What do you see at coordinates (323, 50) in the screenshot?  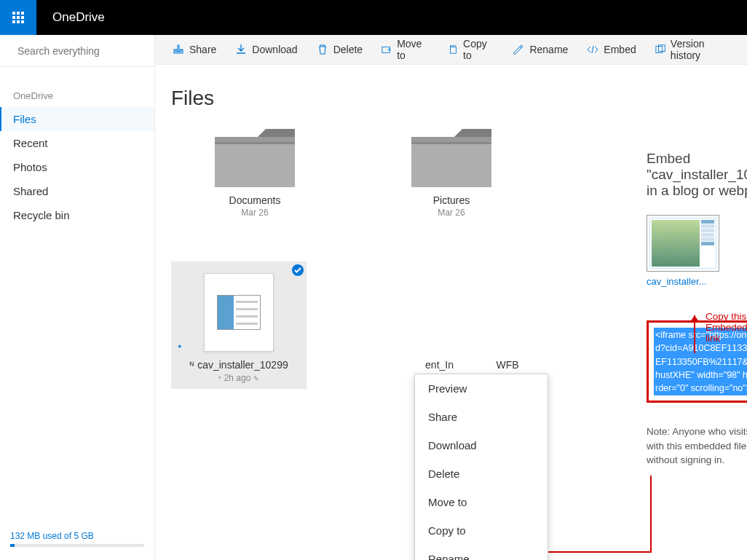 I see `delete-icon` at bounding box center [323, 50].